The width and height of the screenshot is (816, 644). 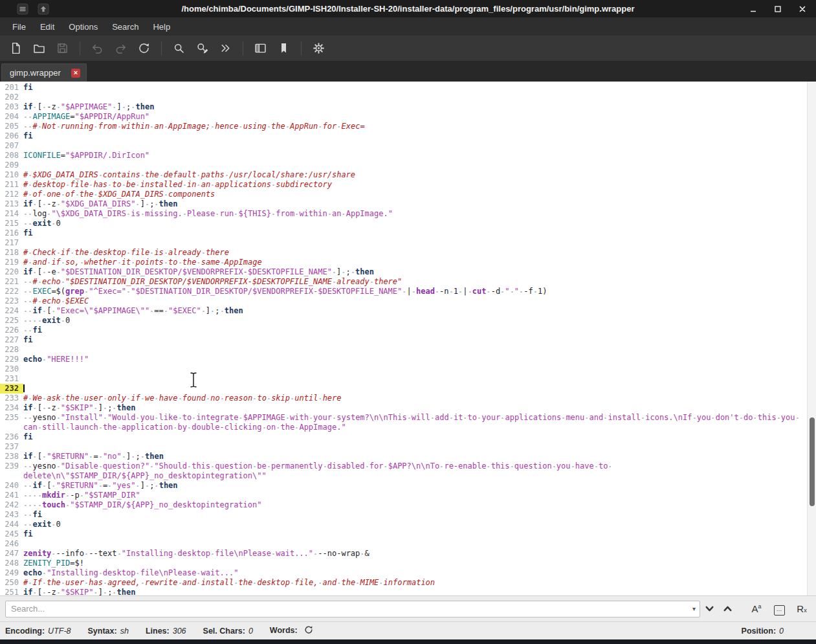 What do you see at coordinates (404, 330) in the screenshot?
I see `code-line: 226 fi` at bounding box center [404, 330].